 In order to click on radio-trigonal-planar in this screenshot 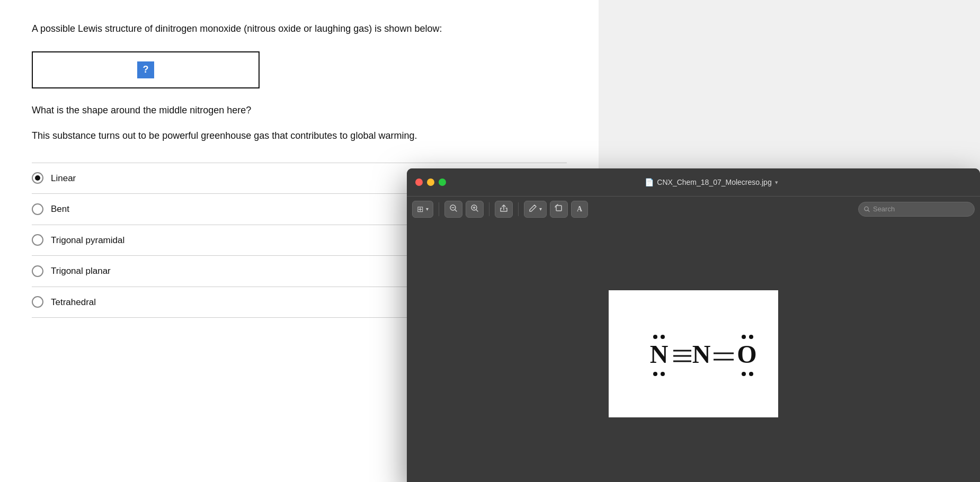, I will do `click(38, 271)`.